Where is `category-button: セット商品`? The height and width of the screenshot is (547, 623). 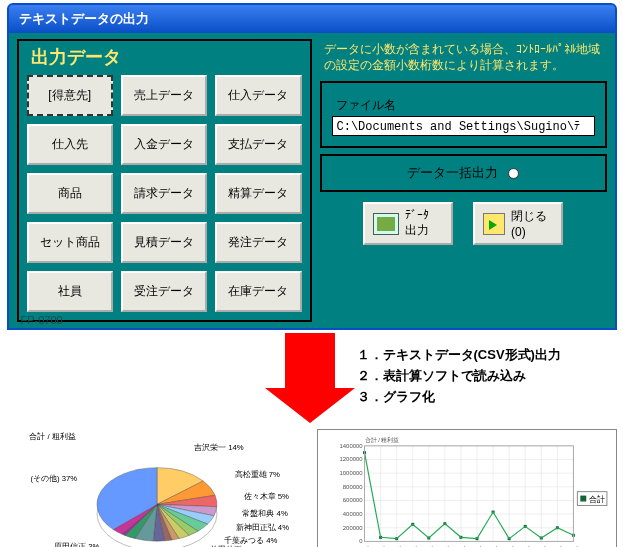 category-button: セット商品 is located at coordinates (70, 242).